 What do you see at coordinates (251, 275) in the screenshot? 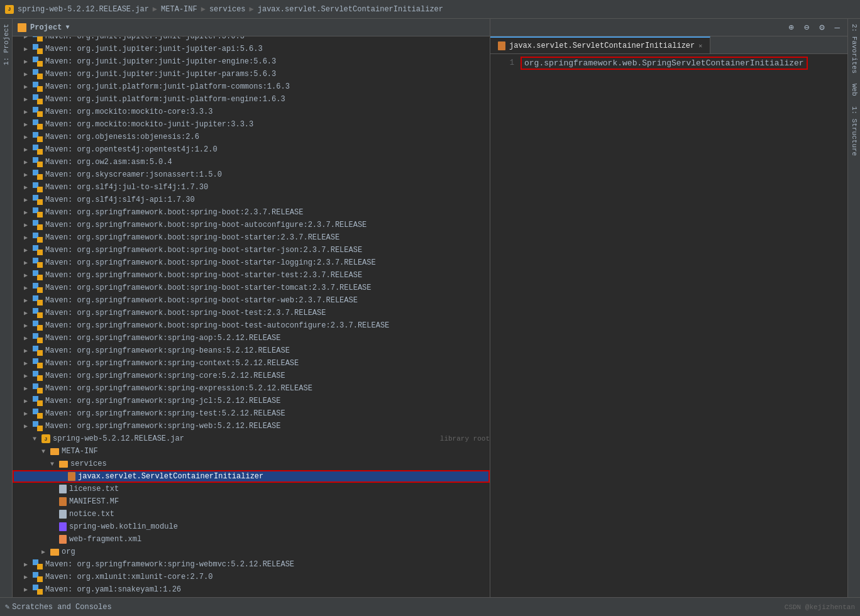
I see `tree-item-maven-spring-boot-starter-test: ▶Maven: org.springframework.boot:spring-…` at bounding box center [251, 275].